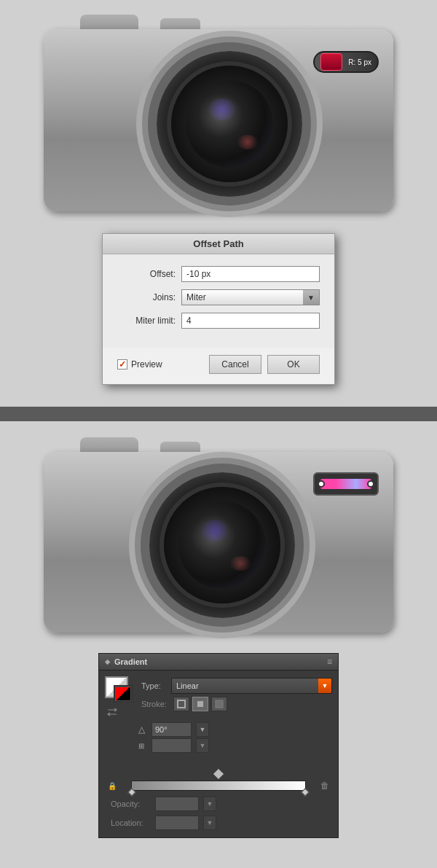 This screenshot has height=868, width=437. I want to click on opacity-label: Opacity:, so click(131, 804).